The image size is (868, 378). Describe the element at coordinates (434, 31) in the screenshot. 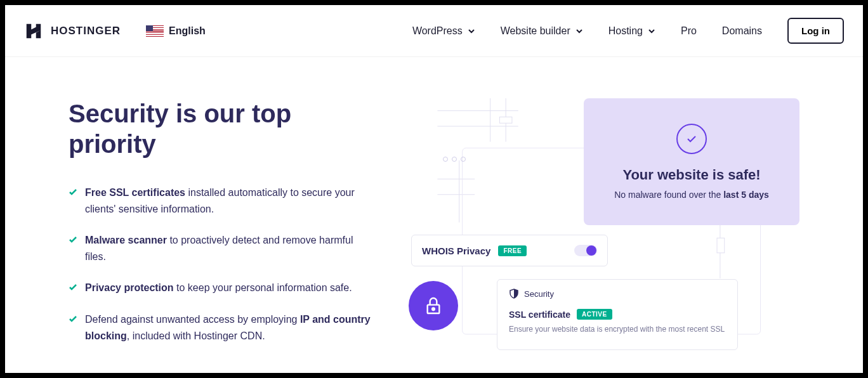

I see `header: HOSTINGER English WordPress Website buil…` at that location.